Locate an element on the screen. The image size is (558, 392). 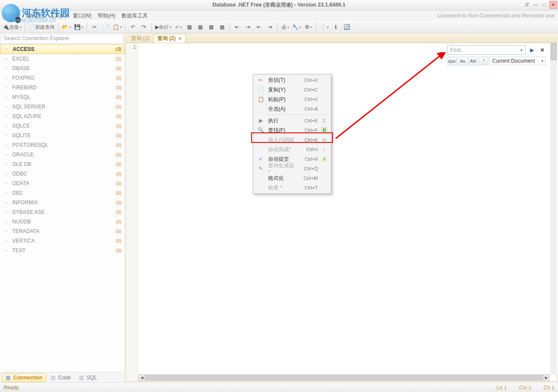
search-connection-input: Search Connection Explorer is located at coordinates (62, 39).